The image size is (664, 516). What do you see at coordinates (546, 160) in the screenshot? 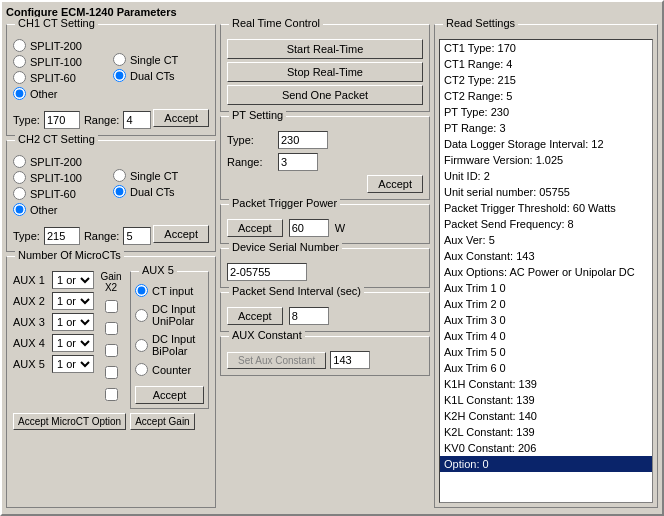
I see `settings-item-7: Firmware Version: 1.025` at bounding box center [546, 160].